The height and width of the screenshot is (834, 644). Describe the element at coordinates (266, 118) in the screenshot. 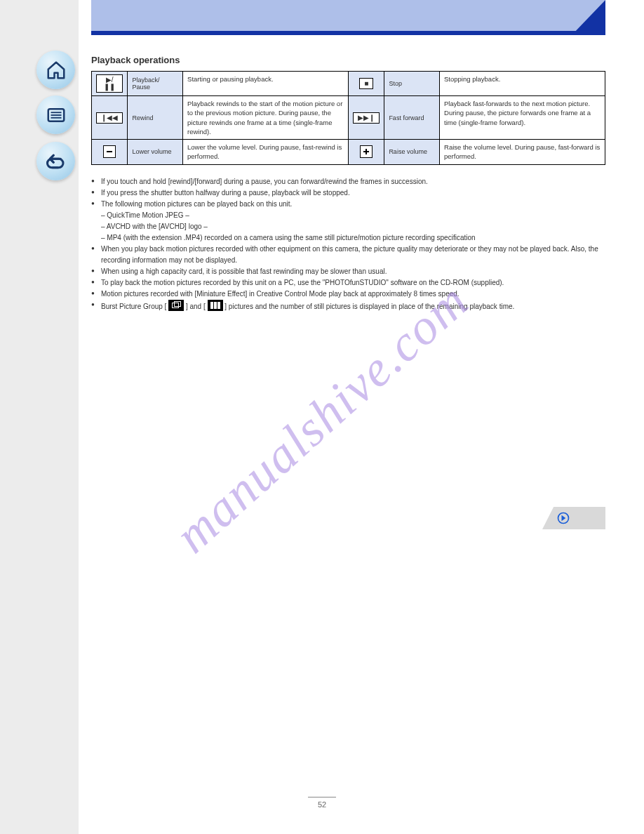

I see `op-desc: Playback rewinds to the start of the mot…` at that location.